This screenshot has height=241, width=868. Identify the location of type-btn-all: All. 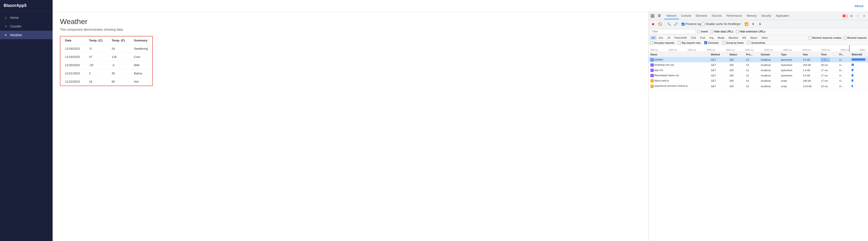
(653, 38).